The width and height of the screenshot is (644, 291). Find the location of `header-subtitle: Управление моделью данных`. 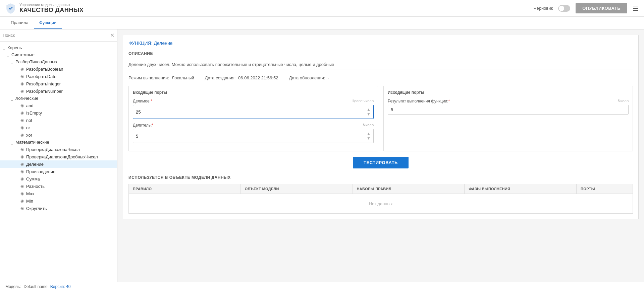

header-subtitle: Управление моделью данных is located at coordinates (52, 5).